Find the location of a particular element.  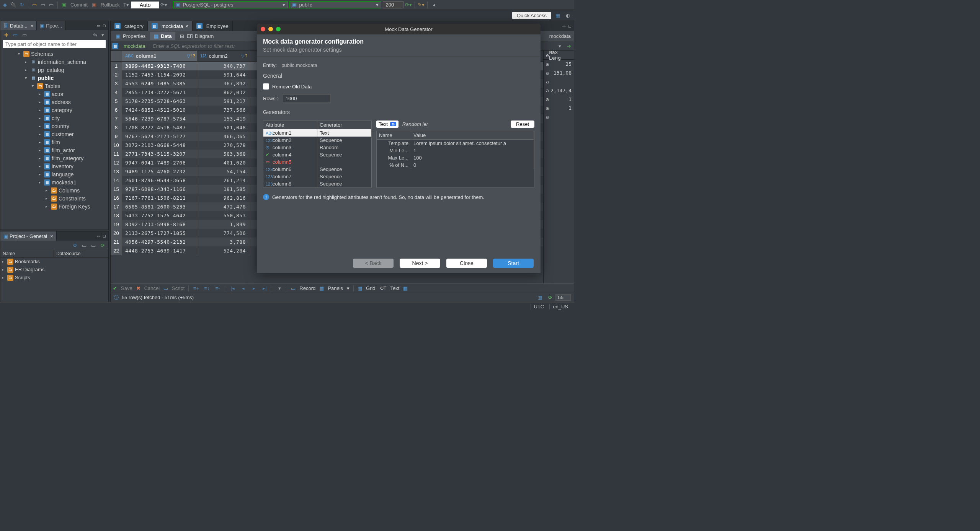

persp-db-icon: ▦ is located at coordinates (558, 15).